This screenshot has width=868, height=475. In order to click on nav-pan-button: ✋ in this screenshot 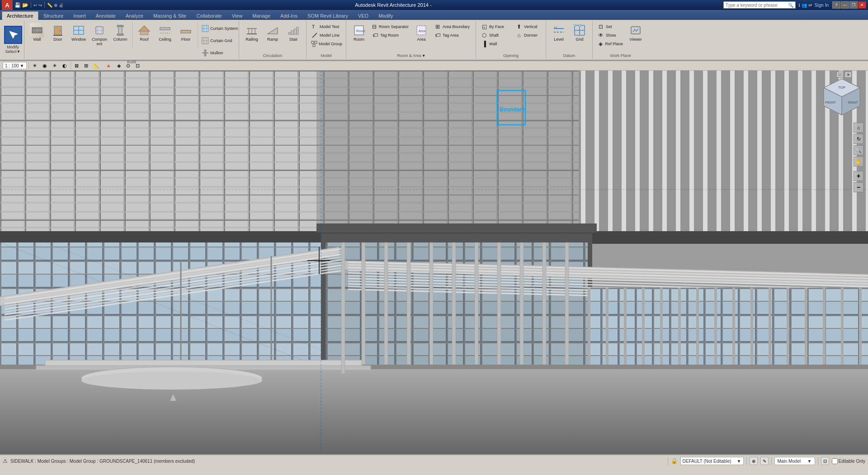, I will do `click(859, 162)`.